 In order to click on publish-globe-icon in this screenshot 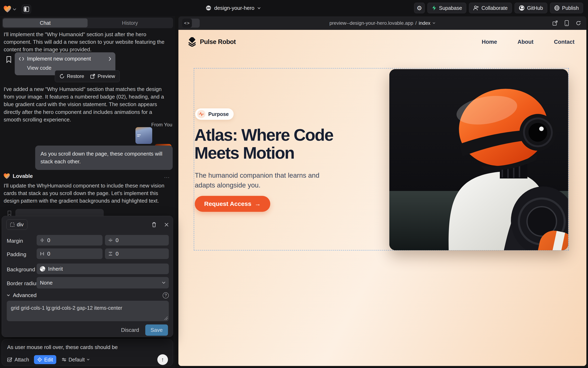, I will do `click(557, 8)`.